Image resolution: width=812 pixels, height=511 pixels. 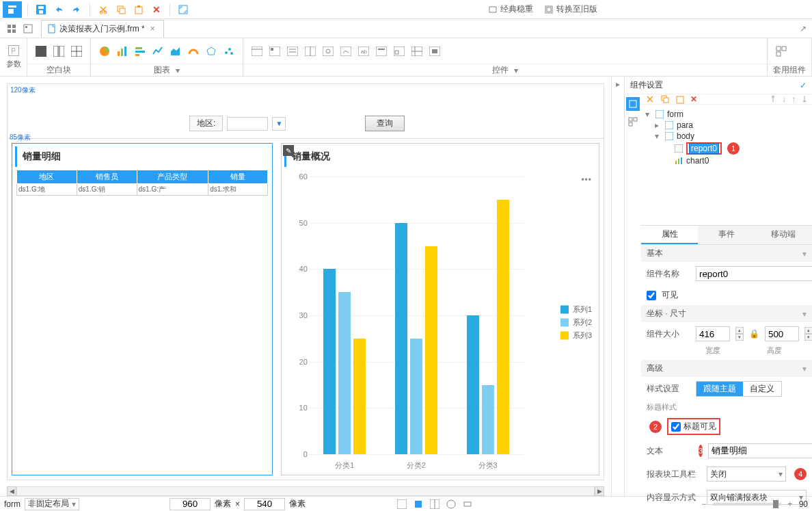 What do you see at coordinates (733, 148) in the screenshot?
I see `annotation-1: 1` at bounding box center [733, 148].